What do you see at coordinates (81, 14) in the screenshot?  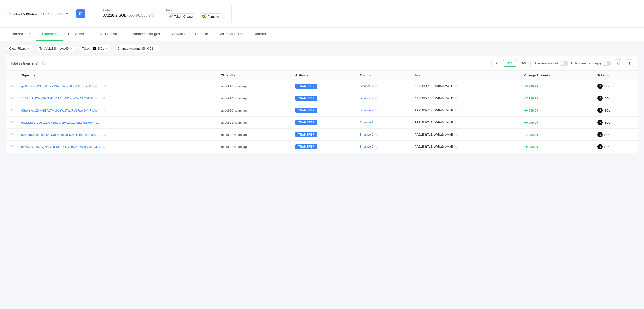 I see `wallet-icon-btn: ⊞` at bounding box center [81, 14].